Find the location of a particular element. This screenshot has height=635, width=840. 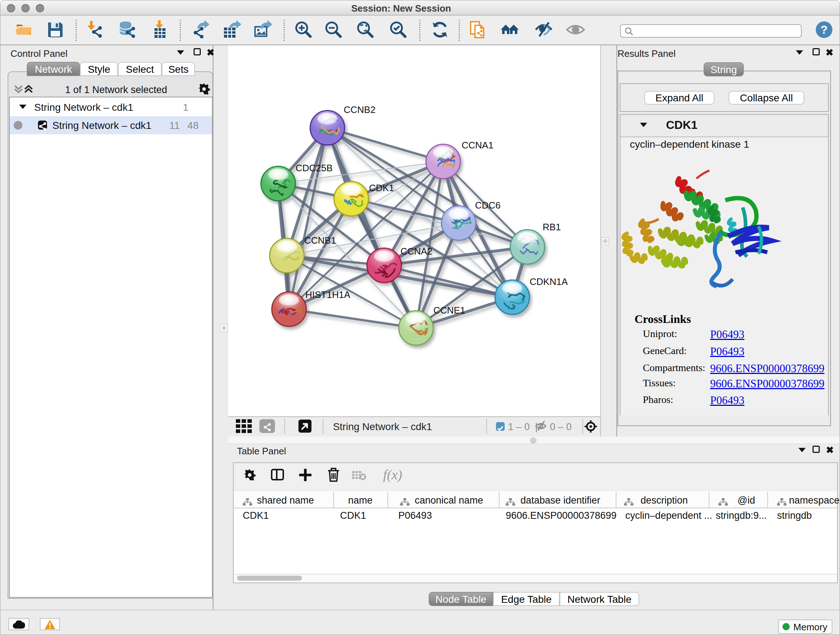

svg-text: CDK1 is located at coordinates (381, 188).